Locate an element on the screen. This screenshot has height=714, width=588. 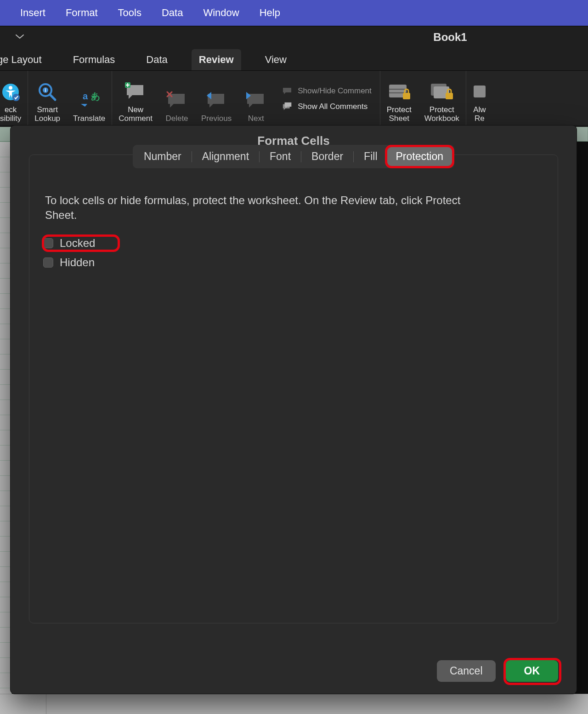
delete-comment-button: Delete is located at coordinates (177, 99).